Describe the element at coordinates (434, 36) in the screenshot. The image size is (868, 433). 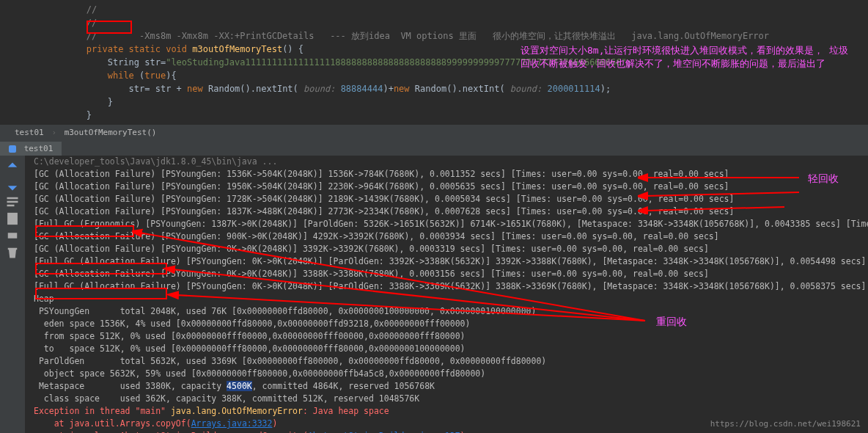
I see `code-line: // -Xms8m -Xmx8m -XX:+PrintGCDetails ---…` at that location.